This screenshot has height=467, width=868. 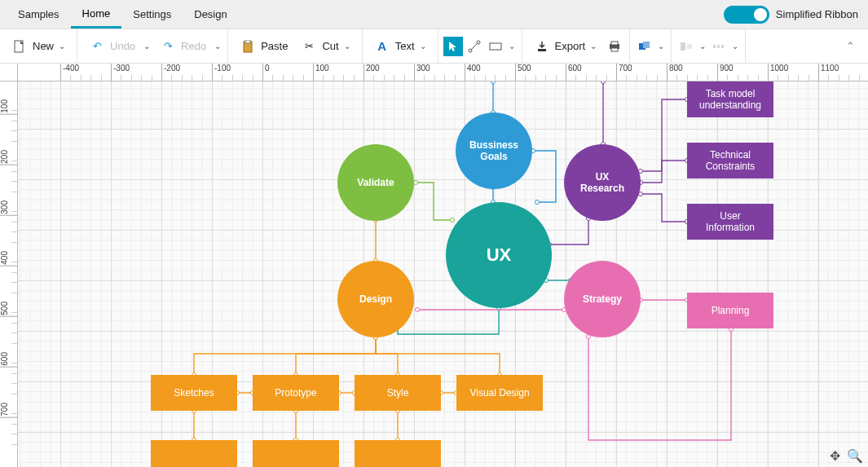 What do you see at coordinates (703, 46) in the screenshot?
I see `align-split: ⌄` at bounding box center [703, 46].